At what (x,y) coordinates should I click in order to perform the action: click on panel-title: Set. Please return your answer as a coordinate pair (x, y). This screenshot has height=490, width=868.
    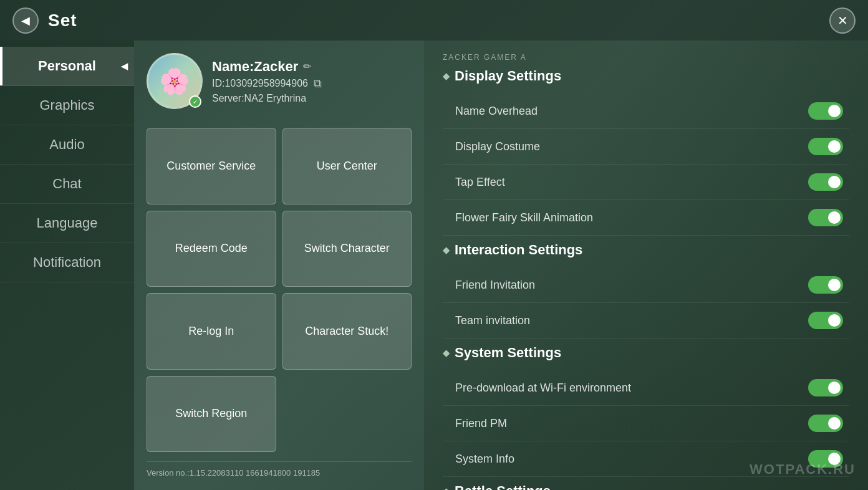
    Looking at the image, I should click on (62, 21).